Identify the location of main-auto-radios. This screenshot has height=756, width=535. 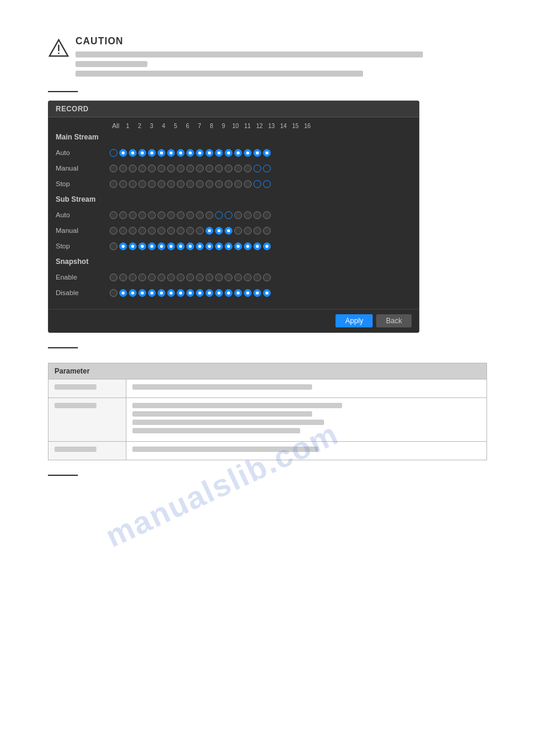
(191, 153).